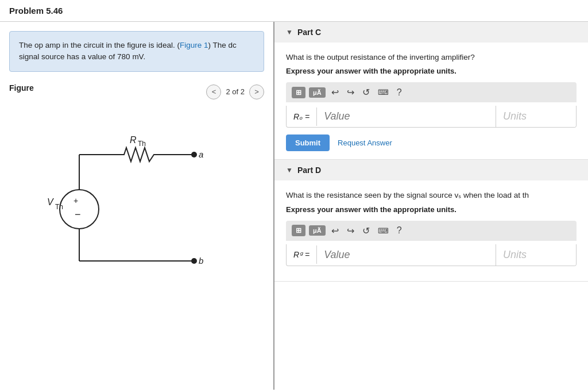 The image size is (588, 392). I want to click on redo-btn-d: ↪, so click(350, 231).